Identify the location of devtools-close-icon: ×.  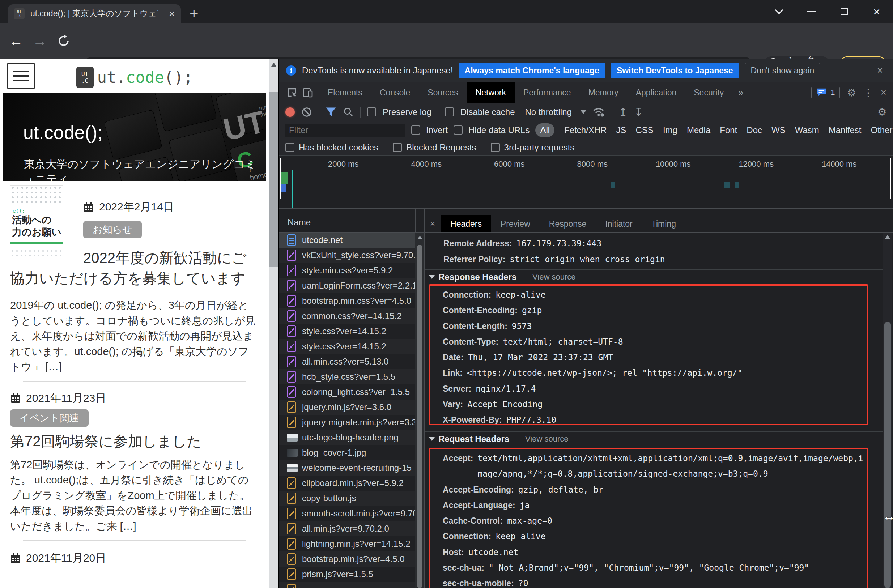
(884, 92).